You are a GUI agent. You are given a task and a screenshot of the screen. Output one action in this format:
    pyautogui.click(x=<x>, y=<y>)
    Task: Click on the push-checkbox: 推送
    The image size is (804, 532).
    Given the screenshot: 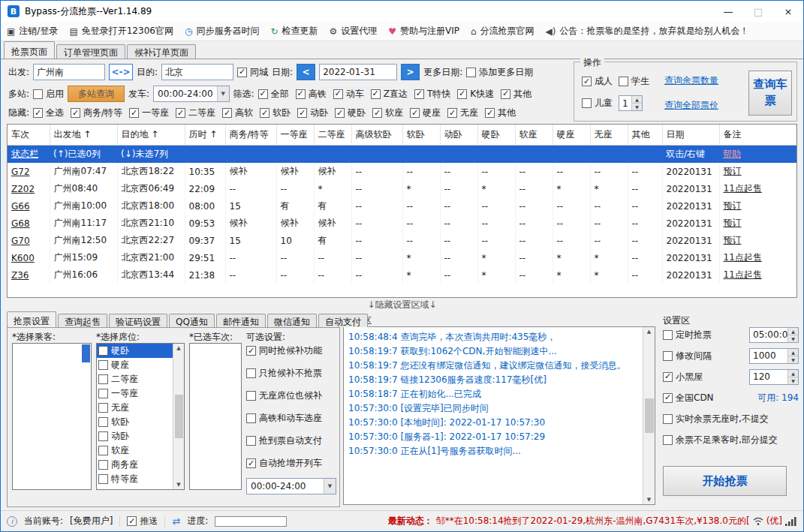 What is the action you would take?
    pyautogui.click(x=143, y=521)
    